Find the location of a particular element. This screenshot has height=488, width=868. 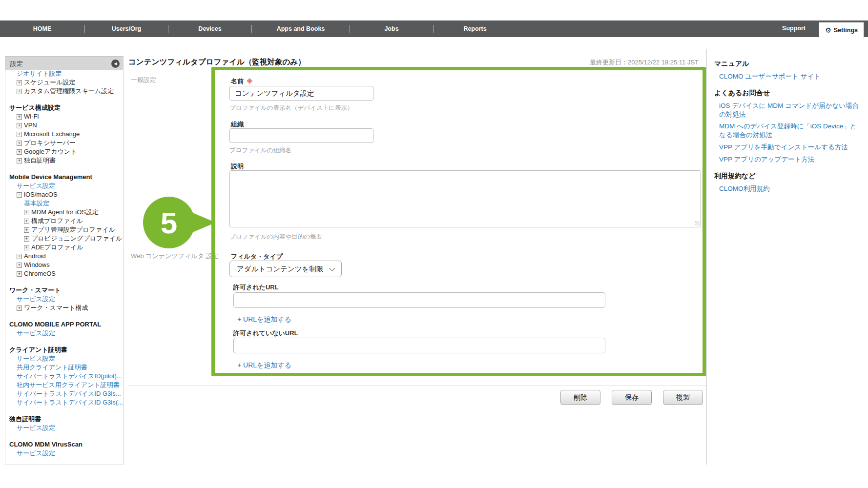

tree-item: +ワーク・スマート構成 is located at coordinates (64, 308).